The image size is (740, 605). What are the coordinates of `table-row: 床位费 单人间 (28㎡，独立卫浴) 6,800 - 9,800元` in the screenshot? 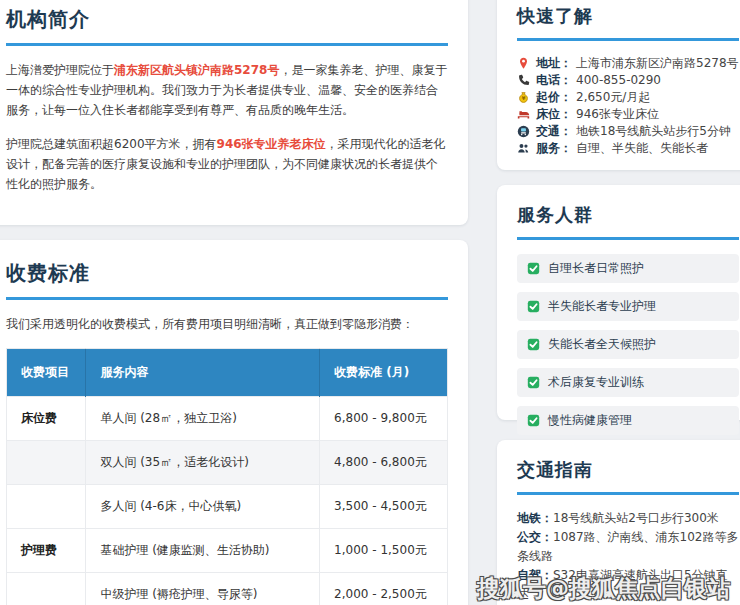 It's located at (228, 419).